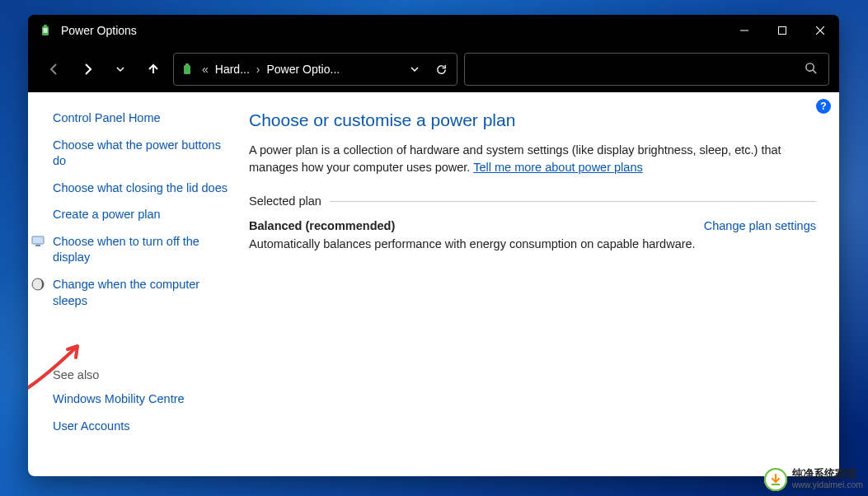 The image size is (868, 496). What do you see at coordinates (533, 244) in the screenshot?
I see `plan-description: Automatically balances performance with …` at bounding box center [533, 244].